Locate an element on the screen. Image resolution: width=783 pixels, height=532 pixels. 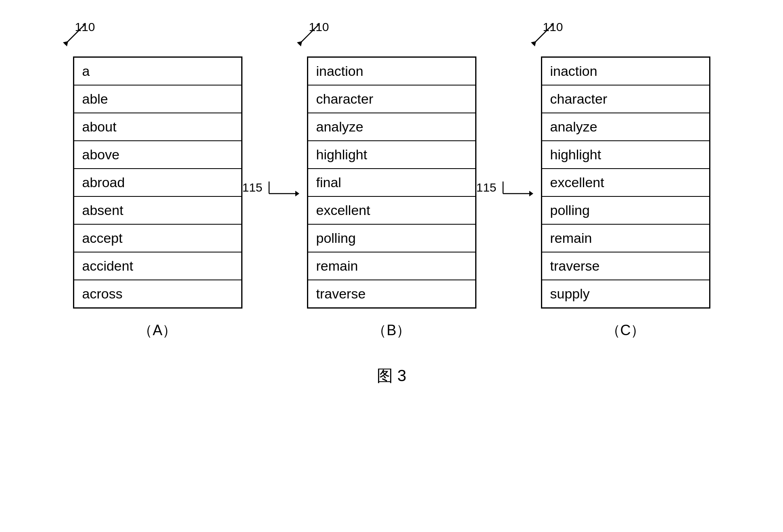
item-text: across is located at coordinates (157, 294).